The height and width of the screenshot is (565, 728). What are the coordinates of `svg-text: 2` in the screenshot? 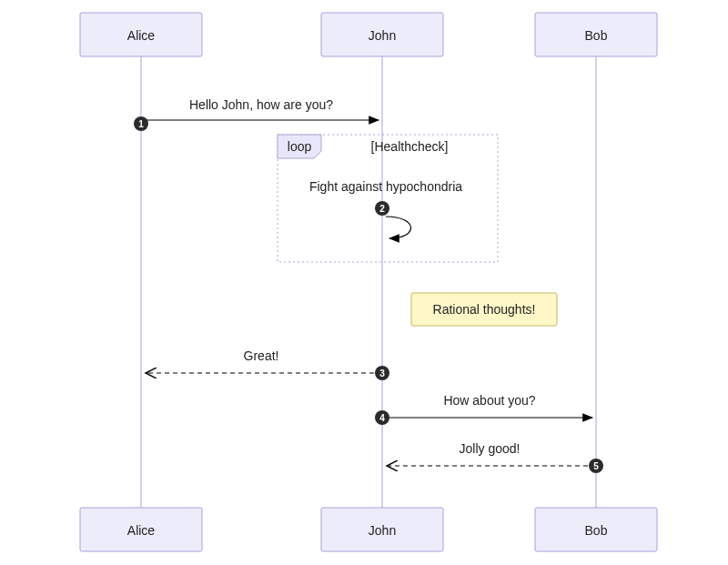 It's located at (382, 209).